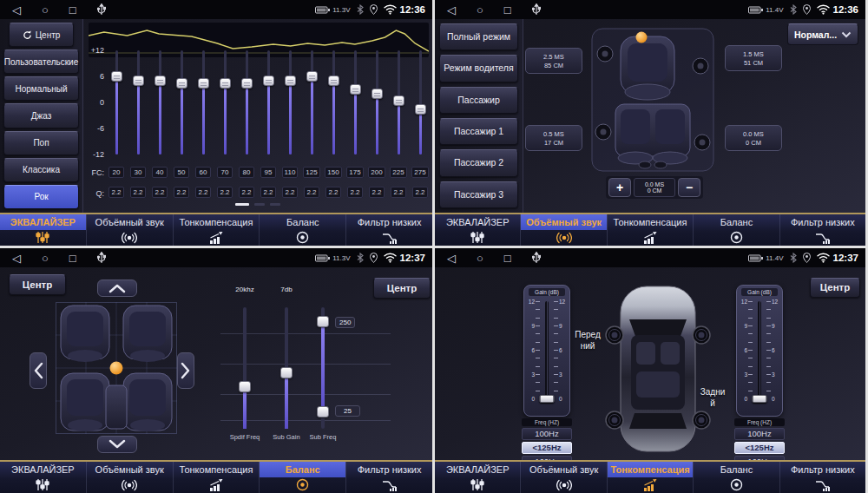  What do you see at coordinates (547, 399) in the screenshot?
I see `front-gain-thumb` at bounding box center [547, 399].